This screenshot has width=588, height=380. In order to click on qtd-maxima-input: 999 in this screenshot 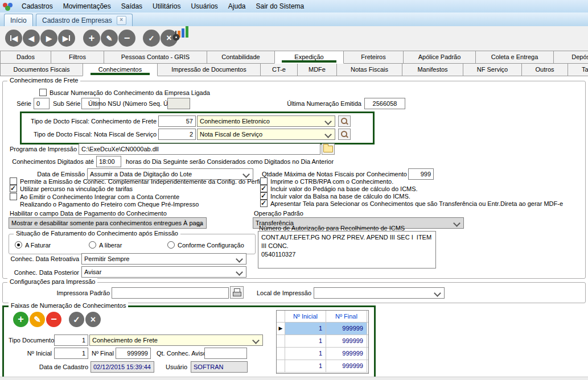, I will do `click(421, 174)`.